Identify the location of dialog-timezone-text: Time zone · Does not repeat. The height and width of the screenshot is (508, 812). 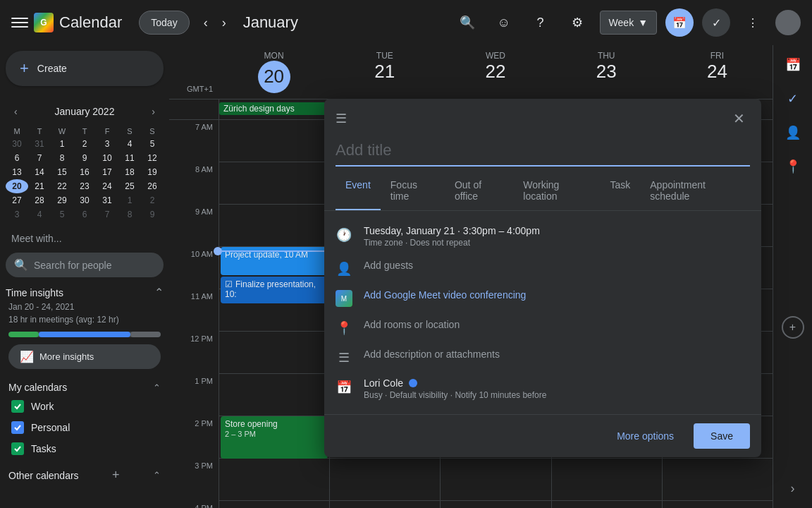
(557, 243).